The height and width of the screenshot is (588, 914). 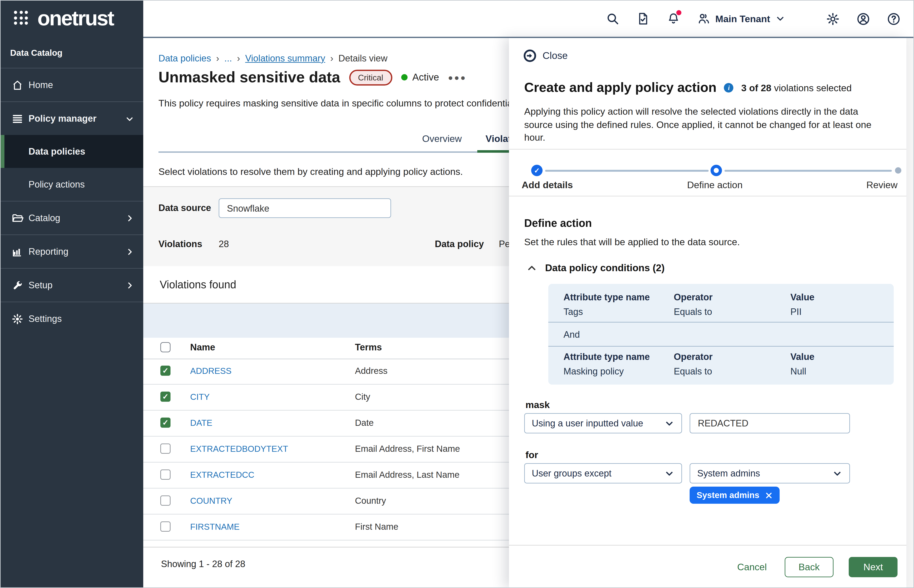 What do you see at coordinates (780, 18) in the screenshot?
I see `chevron-down-icon` at bounding box center [780, 18].